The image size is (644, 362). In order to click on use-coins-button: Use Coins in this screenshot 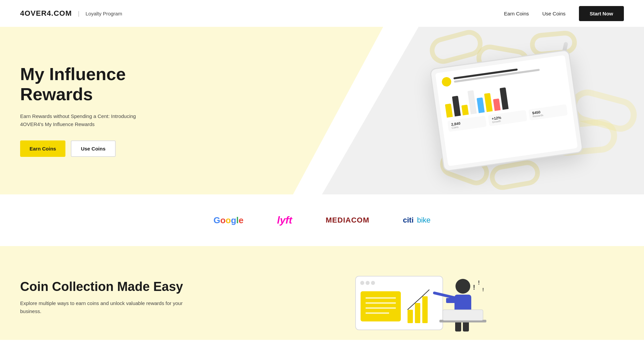, I will do `click(93, 149)`.